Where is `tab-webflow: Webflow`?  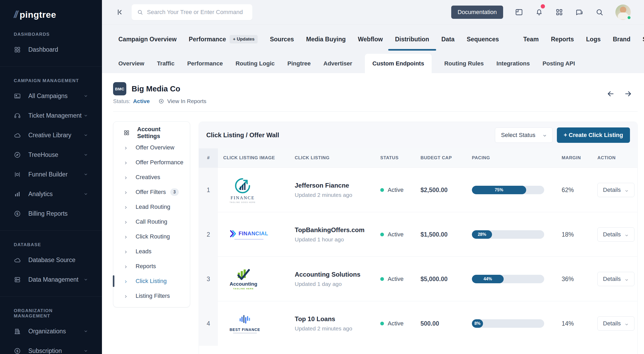 tab-webflow: Webflow is located at coordinates (370, 39).